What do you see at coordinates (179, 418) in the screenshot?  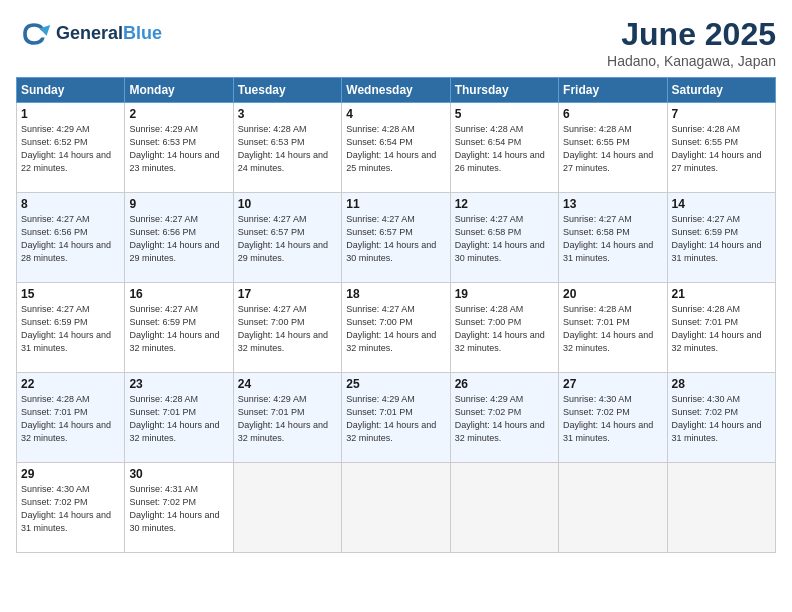 I see `calendar-day-cell: 23Sunrise: 4:28 AM Sunset: 7:01 PM Dayli…` at bounding box center [179, 418].